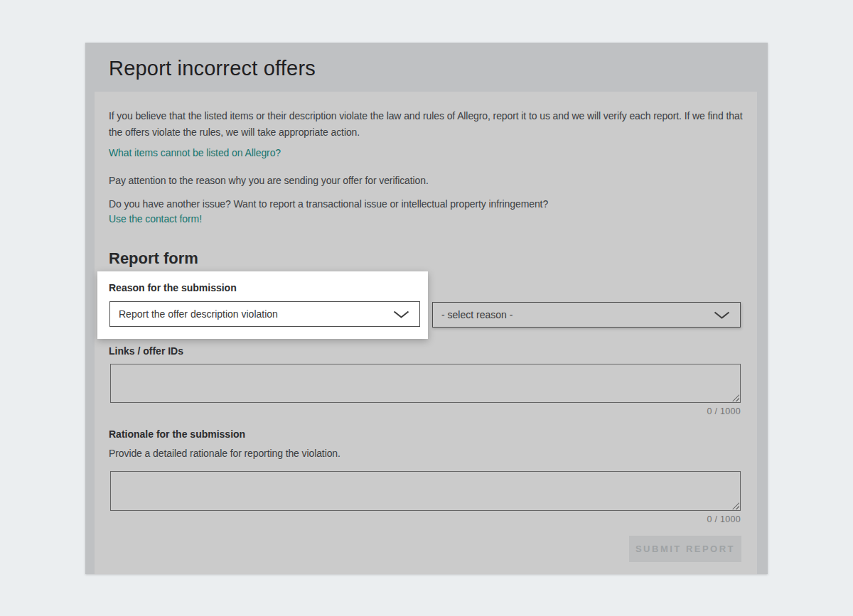 The width and height of the screenshot is (853, 616). Describe the element at coordinates (685, 549) in the screenshot. I see `submit-report-button: SUBMIT REPORT` at that location.